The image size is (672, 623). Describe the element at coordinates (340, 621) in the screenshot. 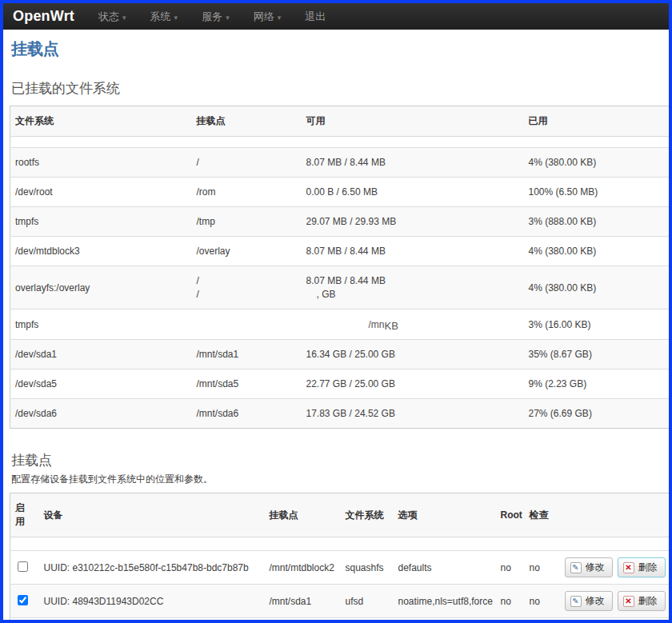

I see `mount-config-row: UUID: 000D6AD30003B9D3/mnt/sda5ufsdnoati…` at that location.